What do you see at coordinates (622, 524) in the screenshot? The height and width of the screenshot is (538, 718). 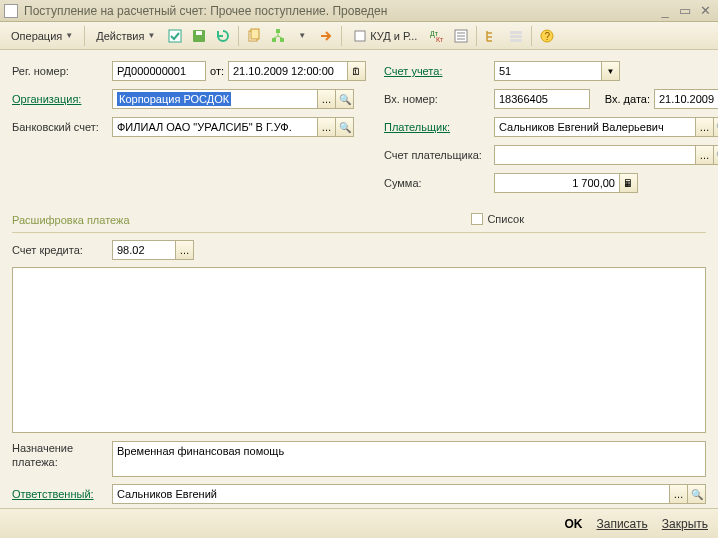 I see `save-button: Записать` at bounding box center [622, 524].